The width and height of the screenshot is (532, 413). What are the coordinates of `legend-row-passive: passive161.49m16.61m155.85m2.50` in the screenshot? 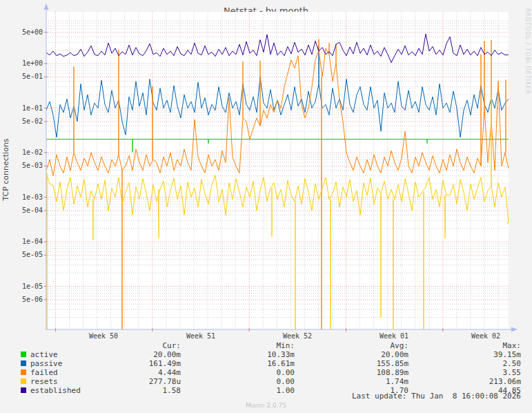 It's located at (266, 363).